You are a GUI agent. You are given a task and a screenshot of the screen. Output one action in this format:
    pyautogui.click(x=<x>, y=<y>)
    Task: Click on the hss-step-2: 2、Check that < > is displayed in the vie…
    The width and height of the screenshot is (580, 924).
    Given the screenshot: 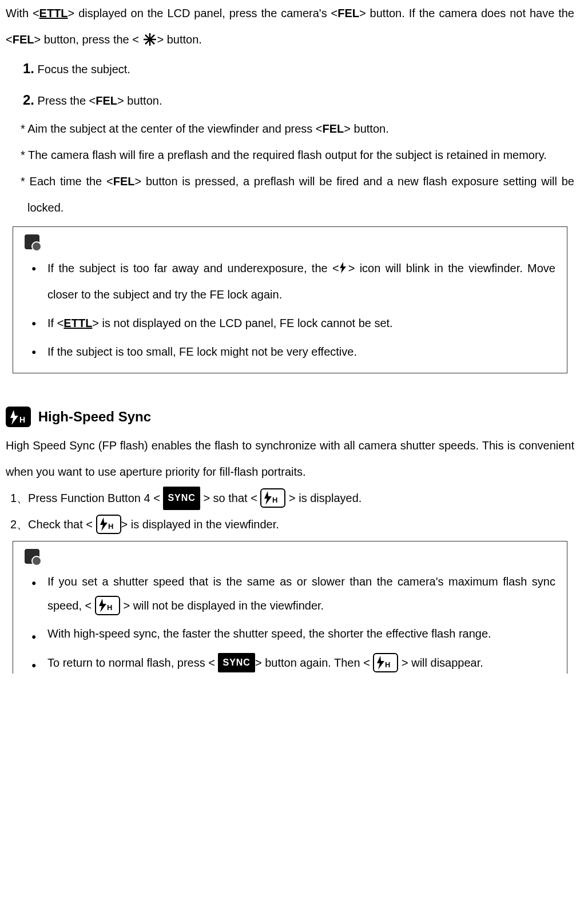 What is the action you would take?
    pyautogui.click(x=290, y=524)
    